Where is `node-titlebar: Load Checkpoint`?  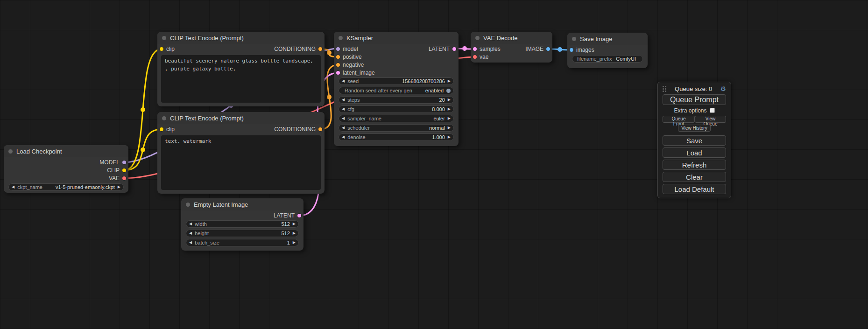
node-titlebar: Load Checkpoint is located at coordinates (66, 151).